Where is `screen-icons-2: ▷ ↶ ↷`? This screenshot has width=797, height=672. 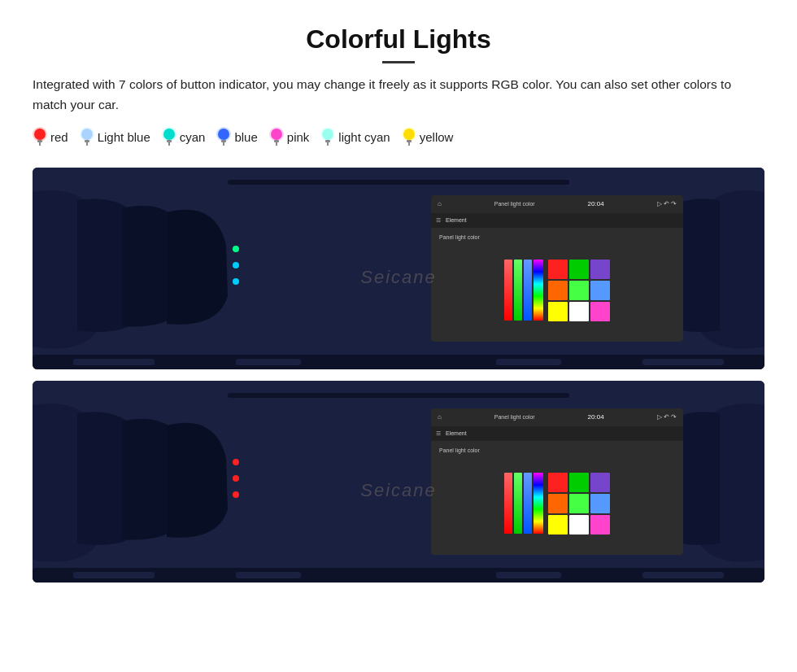 screen-icons-2: ▷ ↶ ↷ is located at coordinates (667, 417).